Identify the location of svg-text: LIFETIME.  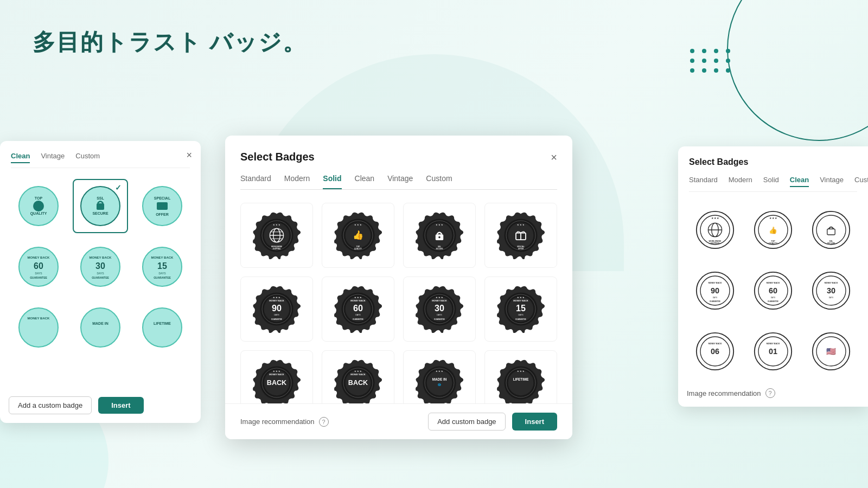
(162, 323).